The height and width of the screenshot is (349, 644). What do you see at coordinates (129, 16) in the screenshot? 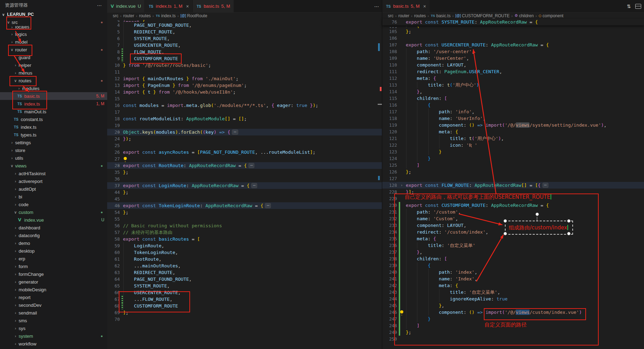
I see `breadcrumb-item: router` at bounding box center [129, 16].